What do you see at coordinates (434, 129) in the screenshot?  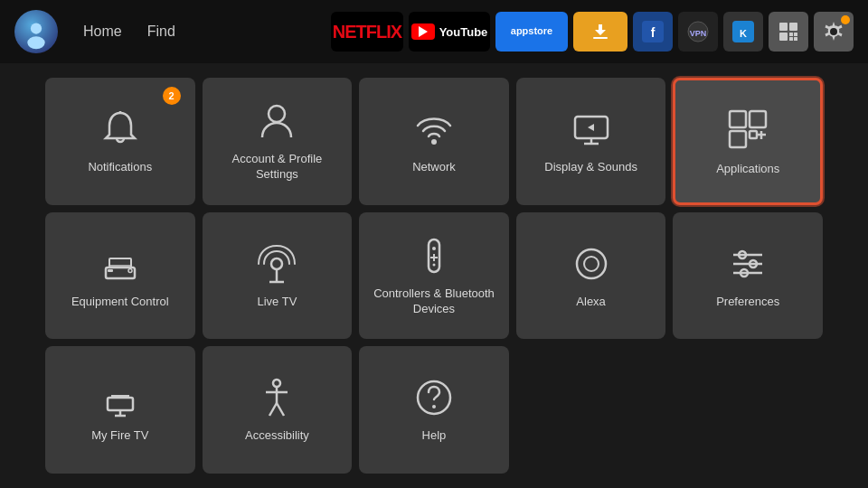 I see `wifi-icon` at bounding box center [434, 129].